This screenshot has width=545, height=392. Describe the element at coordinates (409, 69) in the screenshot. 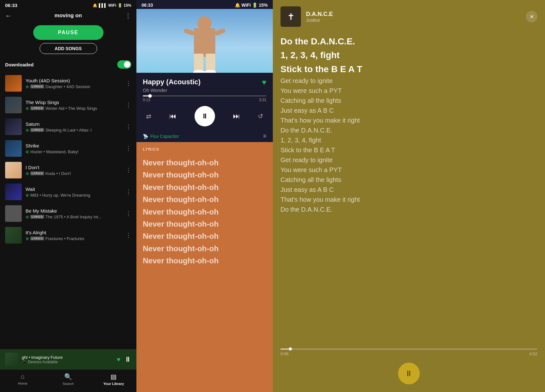

I see `dance-lyric-3: Stick to the B E A T` at that location.